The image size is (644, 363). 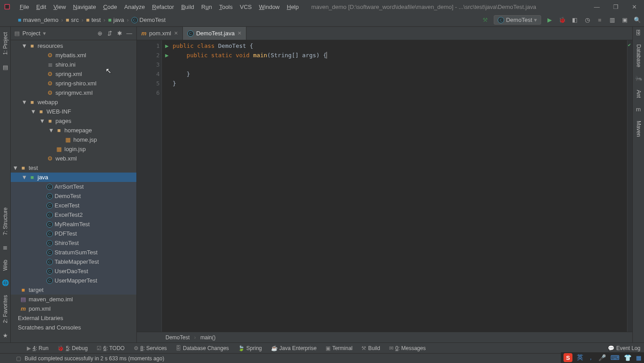 I want to click on ime-voice-icon: 🎤, so click(x=602, y=358).